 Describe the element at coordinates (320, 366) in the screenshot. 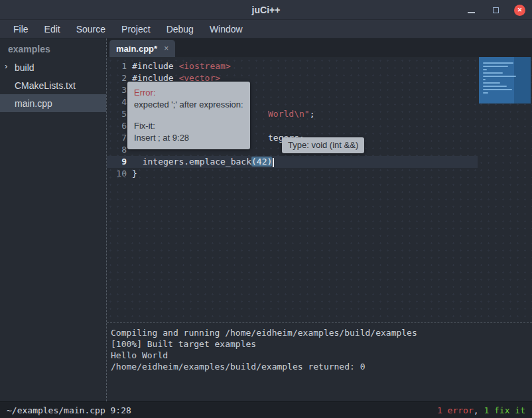

I see `terminal-line: /home/eidheim/examples/build/examples re…` at that location.